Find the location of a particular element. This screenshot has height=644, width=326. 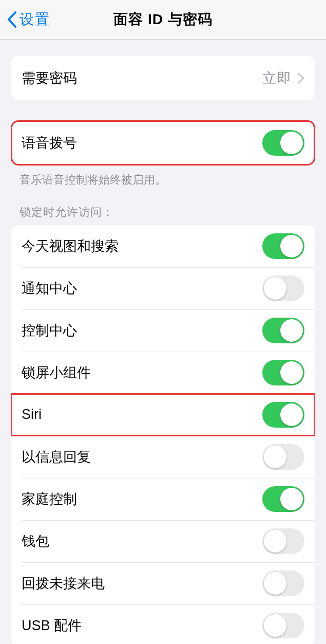

locked-access-row: 钱包 is located at coordinates (163, 541).